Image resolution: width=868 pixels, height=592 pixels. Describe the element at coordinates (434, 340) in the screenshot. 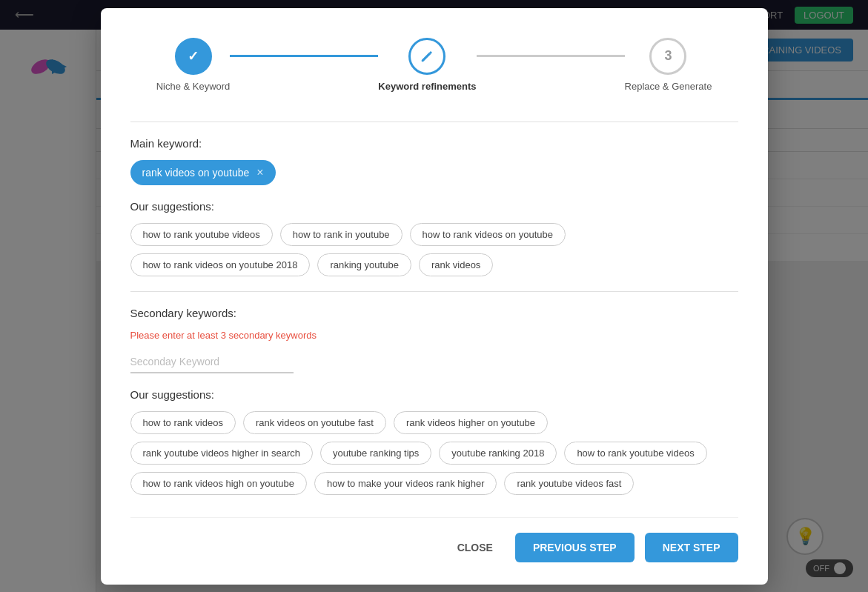

I see `secondary-keywords-section: Secondary keywords: Please enter at leas…` at that location.